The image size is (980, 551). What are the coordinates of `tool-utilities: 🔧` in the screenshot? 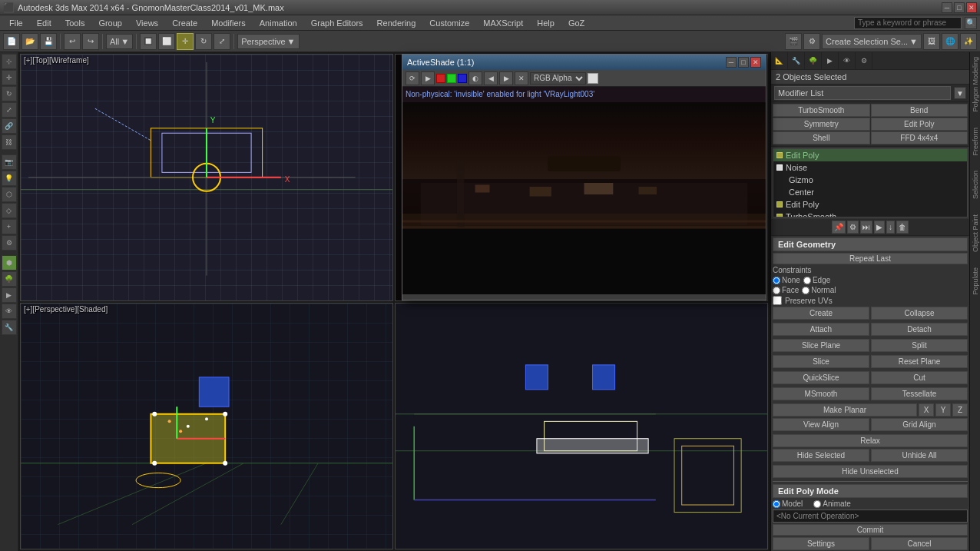 It's located at (9, 327).